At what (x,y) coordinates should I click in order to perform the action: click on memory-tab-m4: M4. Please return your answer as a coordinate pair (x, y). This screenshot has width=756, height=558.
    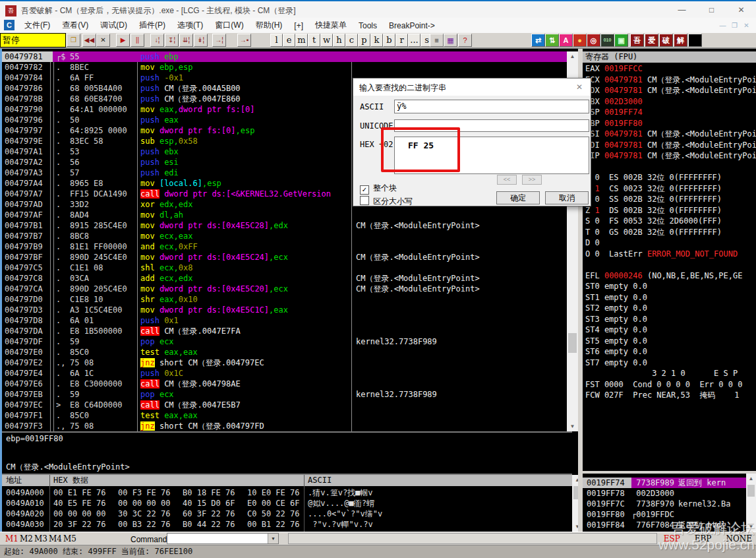
    Looking at the image, I should click on (55, 539).